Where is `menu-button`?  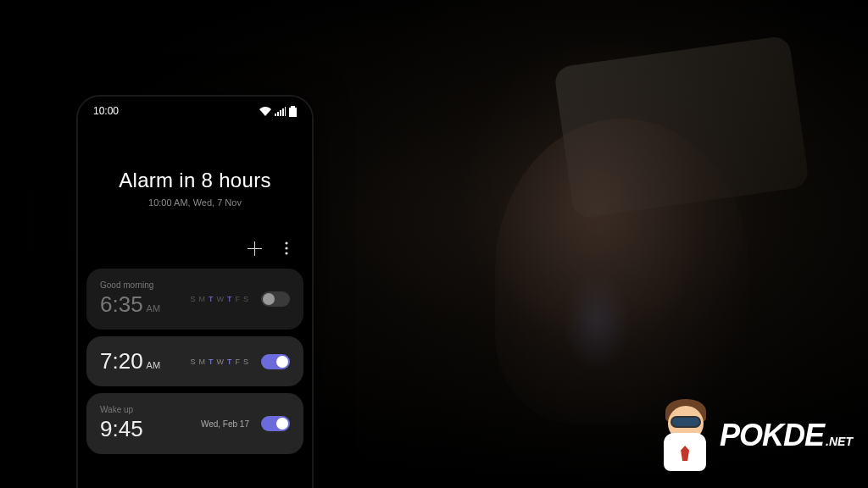 menu-button is located at coordinates (287, 248).